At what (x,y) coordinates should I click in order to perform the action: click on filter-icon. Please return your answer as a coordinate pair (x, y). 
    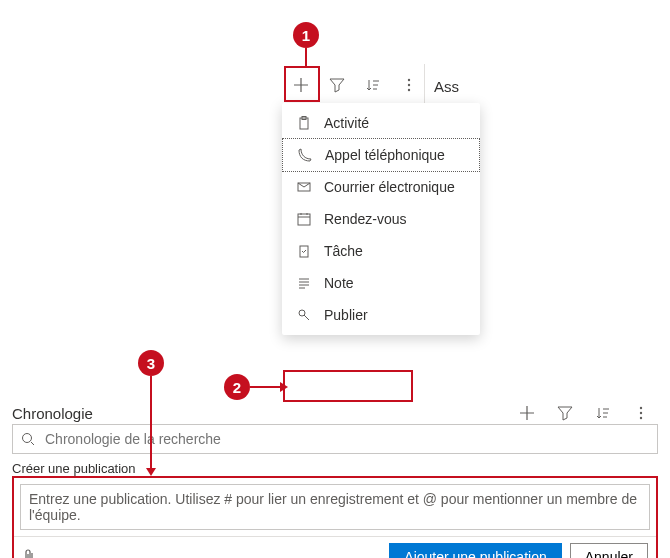
    Looking at the image, I should click on (337, 85).